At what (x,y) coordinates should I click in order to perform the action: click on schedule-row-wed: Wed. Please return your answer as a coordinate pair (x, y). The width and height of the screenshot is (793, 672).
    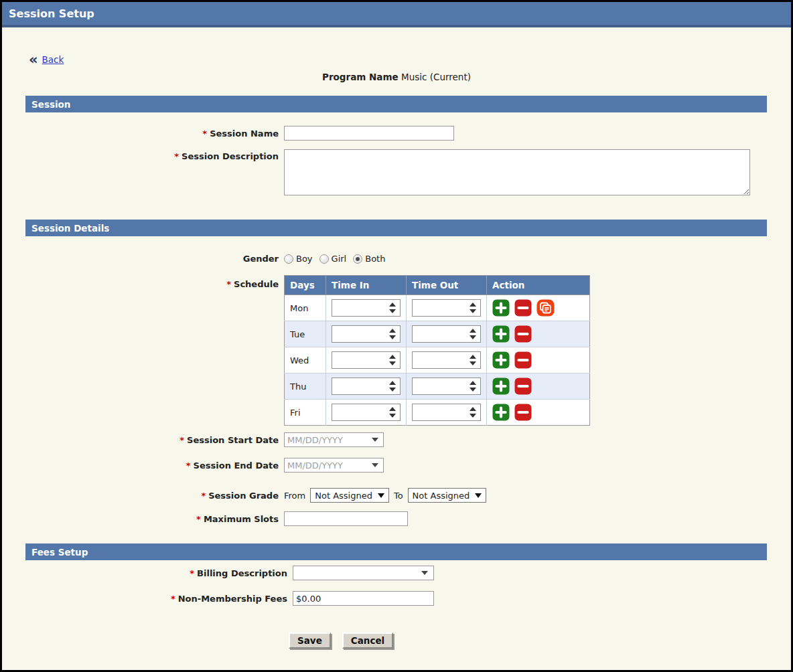
    Looking at the image, I should click on (437, 360).